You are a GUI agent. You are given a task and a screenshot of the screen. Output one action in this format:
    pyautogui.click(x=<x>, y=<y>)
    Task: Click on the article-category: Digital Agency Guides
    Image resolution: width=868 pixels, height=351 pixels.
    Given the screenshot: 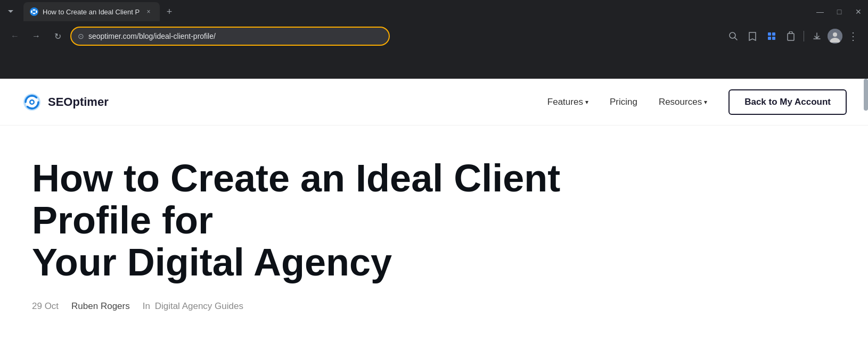 What is the action you would take?
    pyautogui.click(x=199, y=306)
    